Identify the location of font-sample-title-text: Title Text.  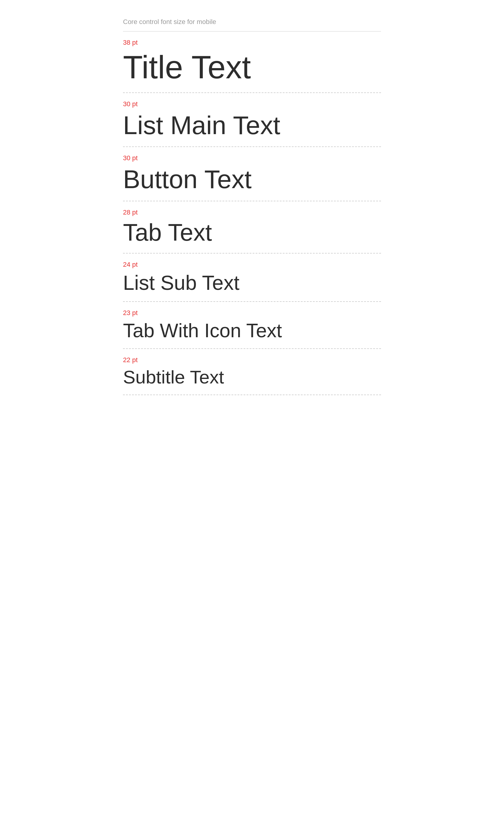
(252, 71).